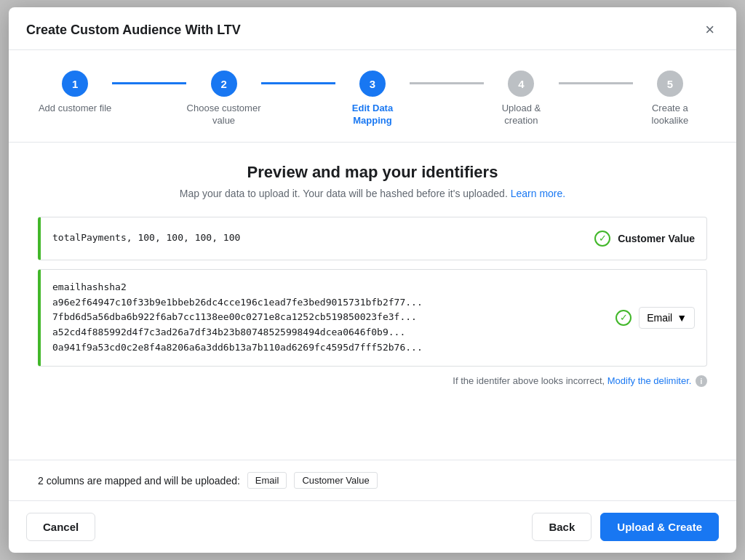 The height and width of the screenshot is (560, 745). What do you see at coordinates (602, 239) in the screenshot?
I see `check-icon-payments: ✓` at bounding box center [602, 239].